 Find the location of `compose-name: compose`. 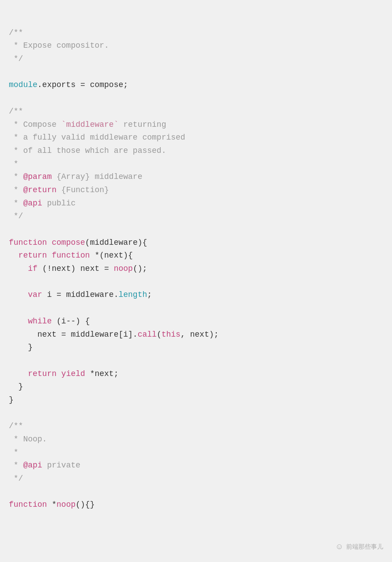

compose-name: compose is located at coordinates (68, 243).